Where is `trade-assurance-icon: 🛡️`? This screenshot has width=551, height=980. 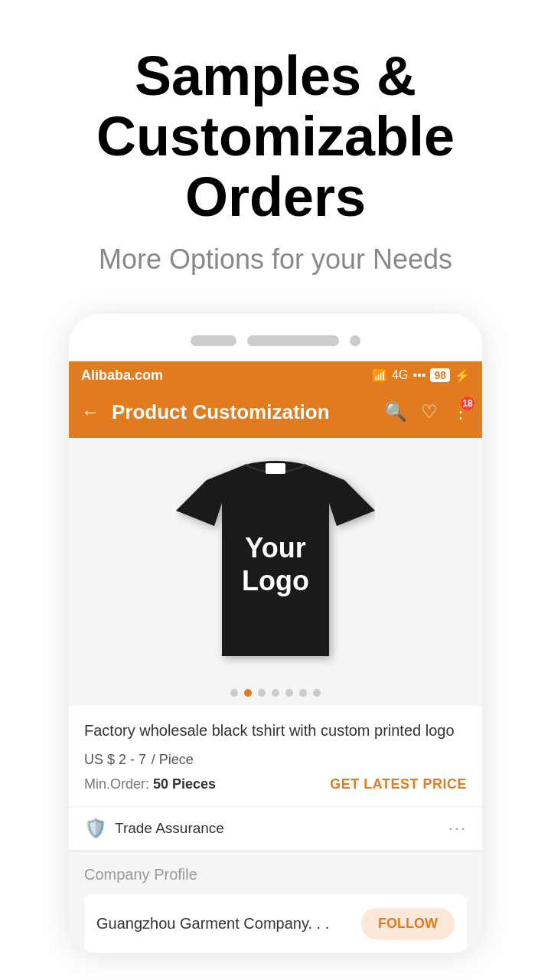
trade-assurance-icon: 🛡️ is located at coordinates (96, 828).